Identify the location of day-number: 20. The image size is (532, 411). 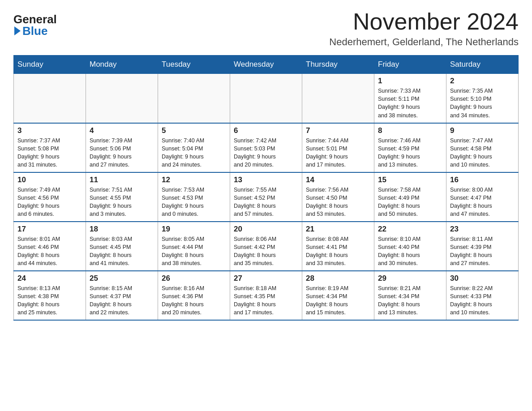
(266, 229).